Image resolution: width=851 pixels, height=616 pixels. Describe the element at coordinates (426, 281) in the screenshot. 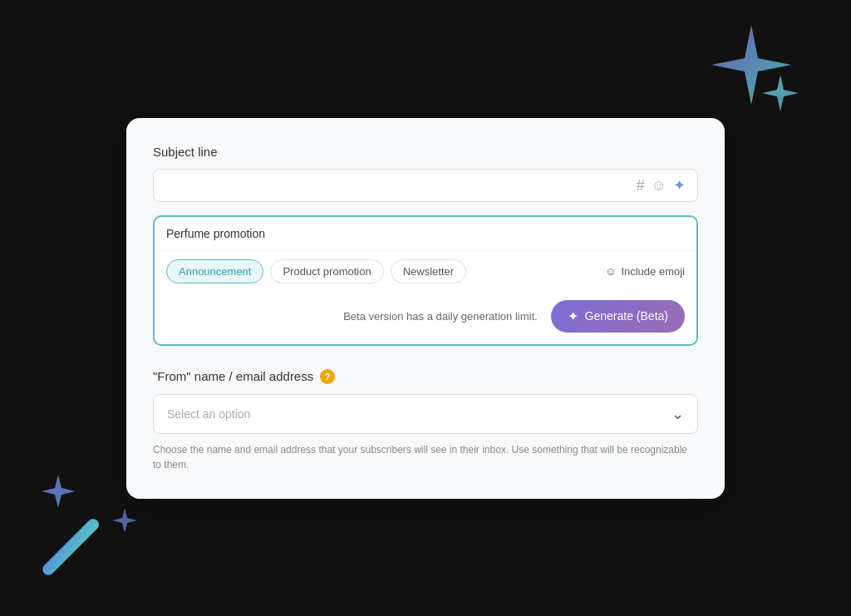

I see `ai-generation-box: Announcement Product promotion Newslette…` at that location.